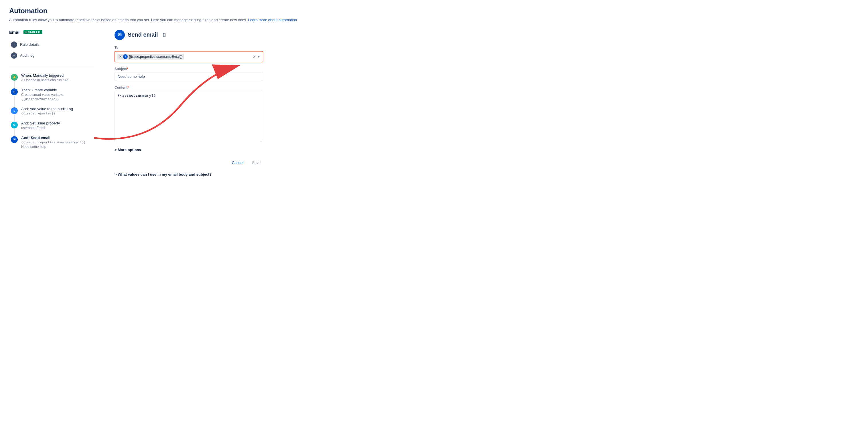 This screenshot has height=428, width=868. What do you see at coordinates (238, 163) in the screenshot?
I see `cancel-button: Cancel` at bounding box center [238, 163].